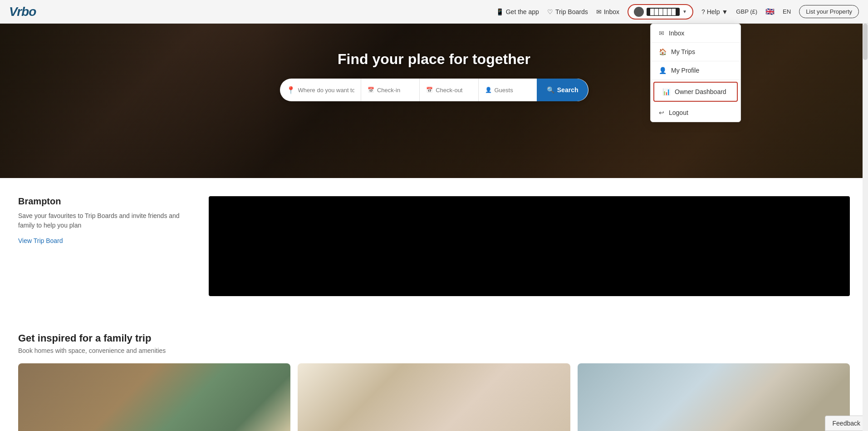 This screenshot has width=868, height=431. Describe the element at coordinates (434, 90) in the screenshot. I see `search-bar: 📍 📅 📅 👤 🔍 Search` at that location.